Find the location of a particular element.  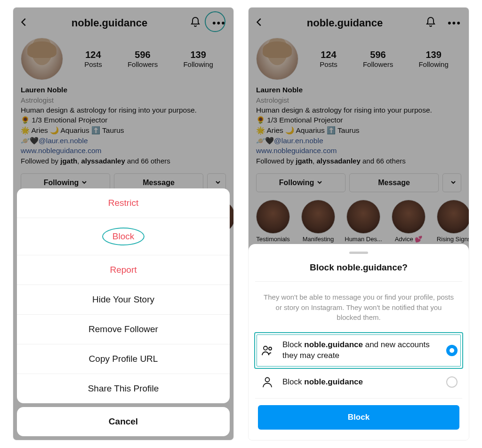

bio-line-2: 🌻 1/3 Emotional Projector is located at coordinates (123, 120).